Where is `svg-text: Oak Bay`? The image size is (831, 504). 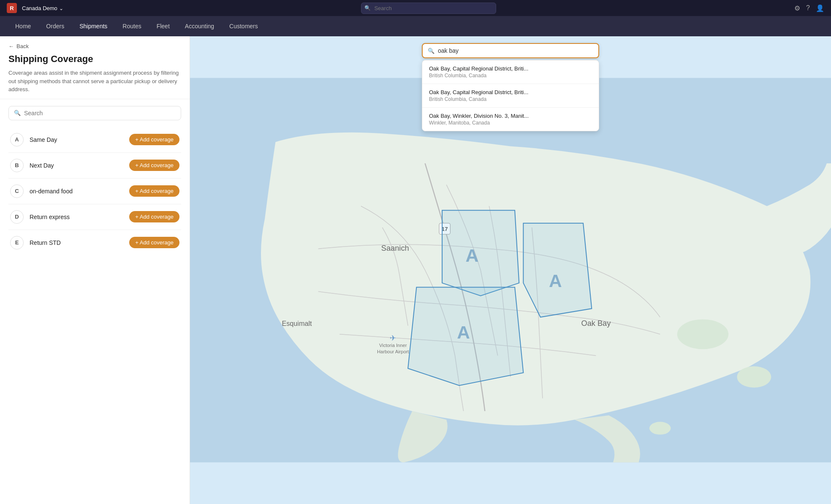
svg-text: Oak Bay is located at coordinates (596, 323).